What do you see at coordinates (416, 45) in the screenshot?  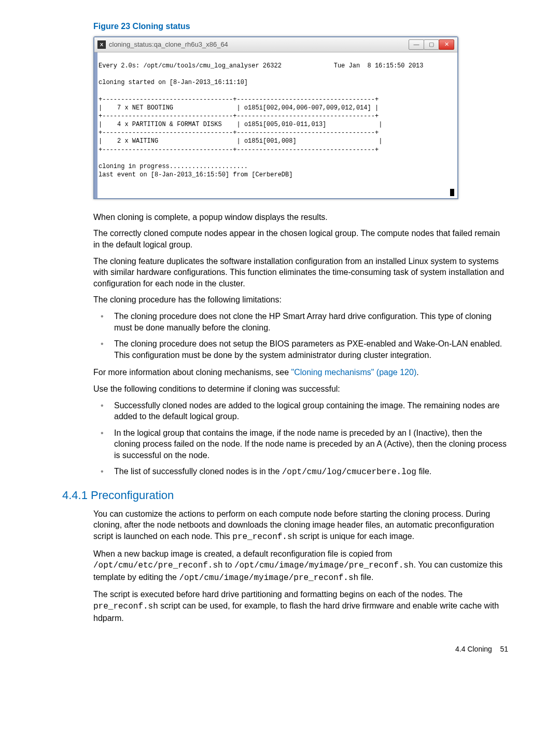 I see `minimize-button: —` at bounding box center [416, 45].